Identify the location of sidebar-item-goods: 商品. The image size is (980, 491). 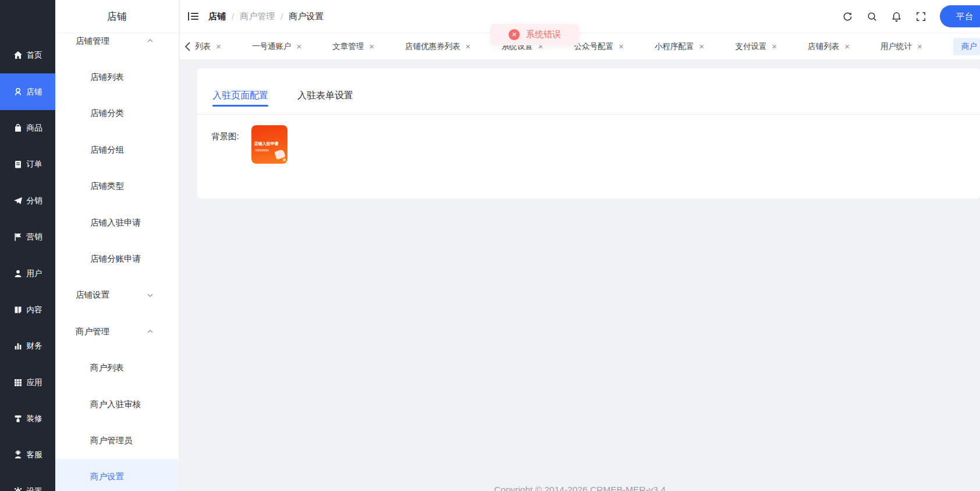
(28, 128).